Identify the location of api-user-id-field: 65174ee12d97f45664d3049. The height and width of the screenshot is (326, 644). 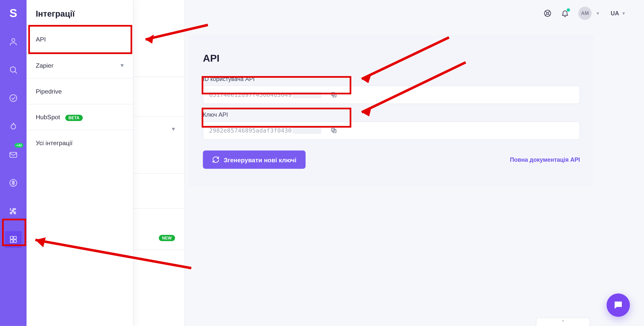
(391, 95).